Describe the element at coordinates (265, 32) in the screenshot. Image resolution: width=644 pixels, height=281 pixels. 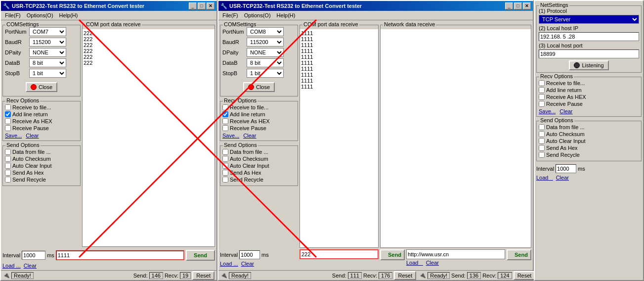
I see `port-select-2: COM8COM7` at that location.